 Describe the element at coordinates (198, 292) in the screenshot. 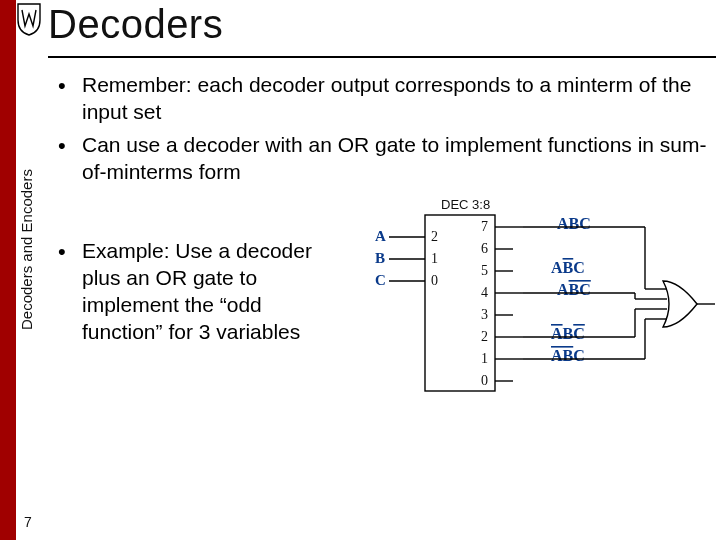

I see `bullet-item: Example: Use a decoder plus an OR gate t…` at that location.